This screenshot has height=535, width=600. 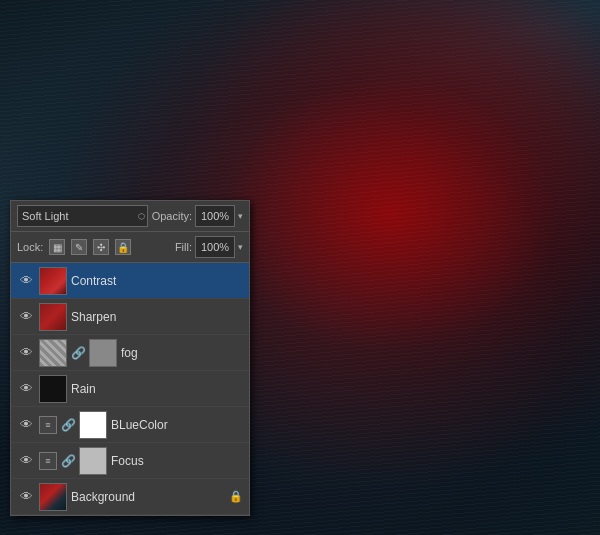 I want to click on fill-value: 100%, so click(x=215, y=247).